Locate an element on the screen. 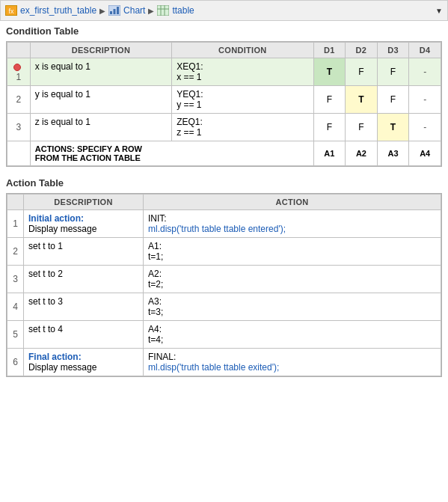 The image size is (448, 502). action-row5-desc: set t to 4 is located at coordinates (84, 335).